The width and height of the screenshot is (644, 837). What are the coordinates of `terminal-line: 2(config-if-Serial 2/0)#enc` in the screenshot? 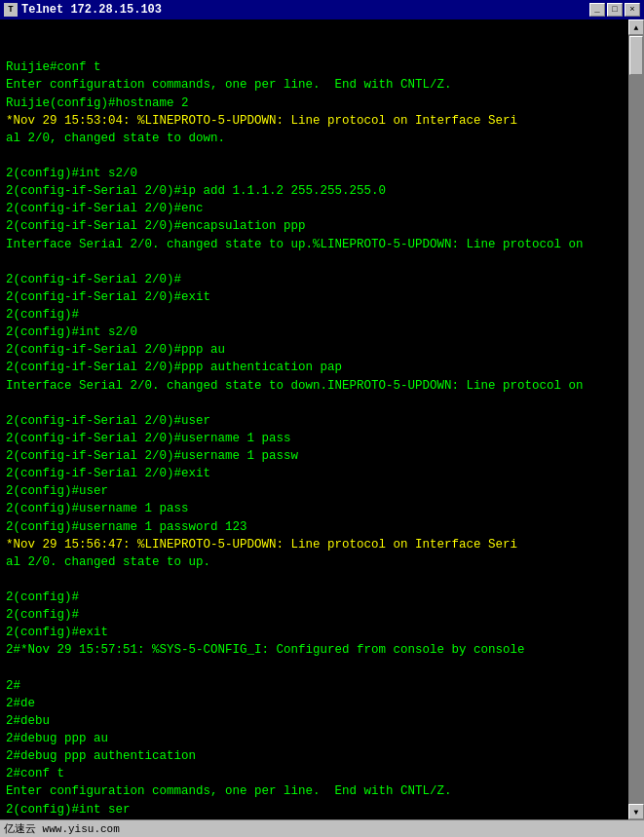 It's located at (314, 209).